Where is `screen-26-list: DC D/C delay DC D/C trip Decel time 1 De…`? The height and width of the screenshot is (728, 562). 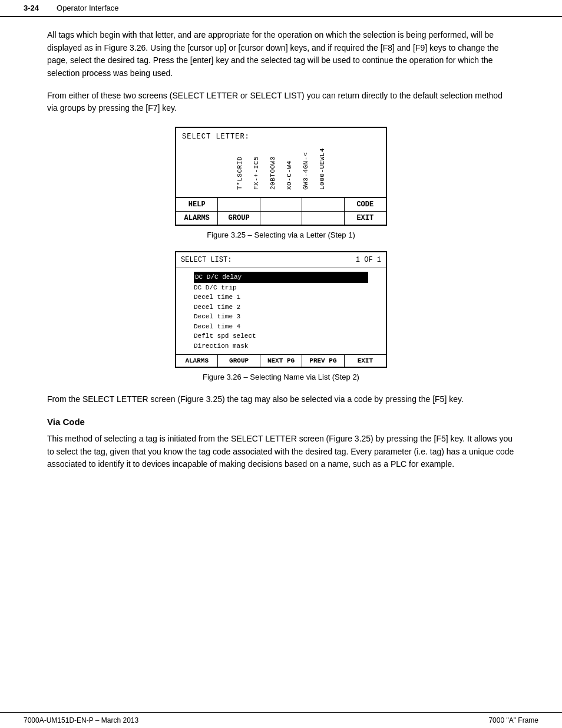
screen-26-list: DC D/C delay DC D/C trip Decel time 1 De… is located at coordinates (281, 311).